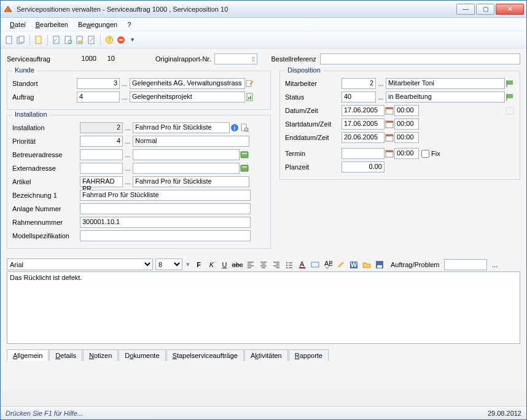 The image size is (527, 420). What do you see at coordinates (169, 264) in the screenshot?
I see `size-select: 8` at bounding box center [169, 264].